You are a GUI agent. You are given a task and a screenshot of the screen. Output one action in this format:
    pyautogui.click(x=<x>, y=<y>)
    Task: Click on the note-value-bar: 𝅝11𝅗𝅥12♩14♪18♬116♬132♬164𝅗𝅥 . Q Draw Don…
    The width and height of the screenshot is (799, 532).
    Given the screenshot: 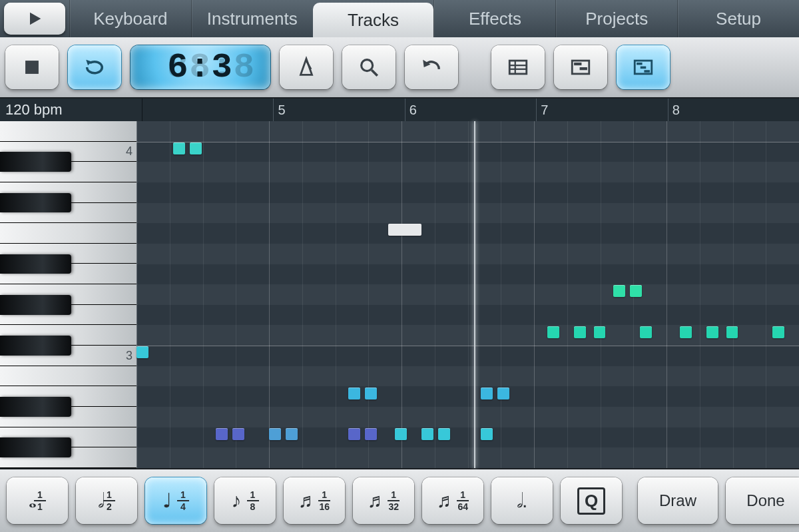 What is the action you would take?
    pyautogui.click(x=400, y=500)
    